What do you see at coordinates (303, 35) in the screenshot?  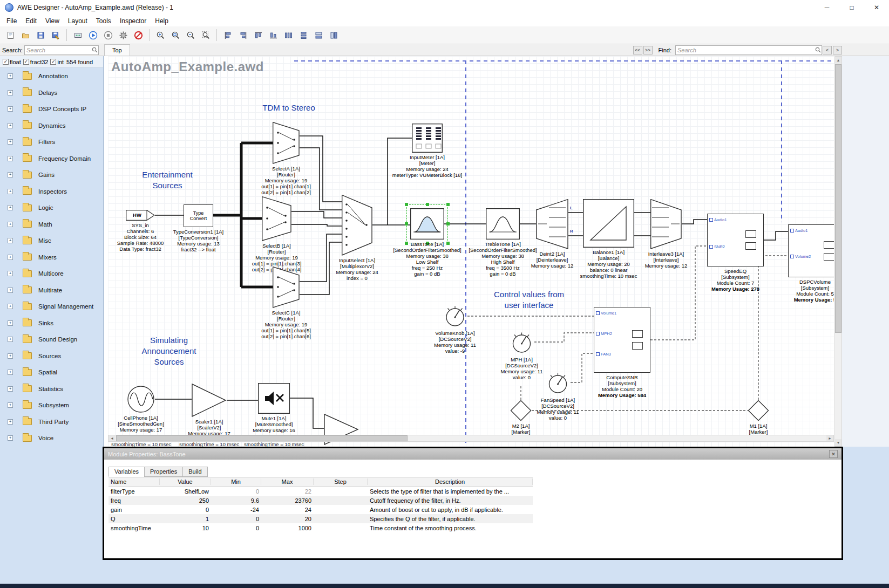 I see `distribute-vertical-button` at bounding box center [303, 35].